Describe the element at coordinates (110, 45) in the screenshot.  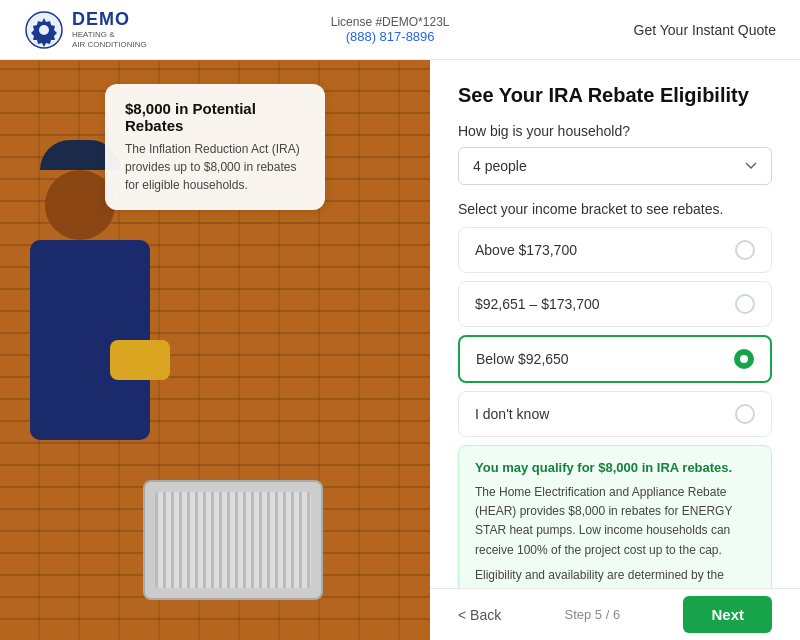
I see `logo-sub2: AIR CONDITIONING` at that location.